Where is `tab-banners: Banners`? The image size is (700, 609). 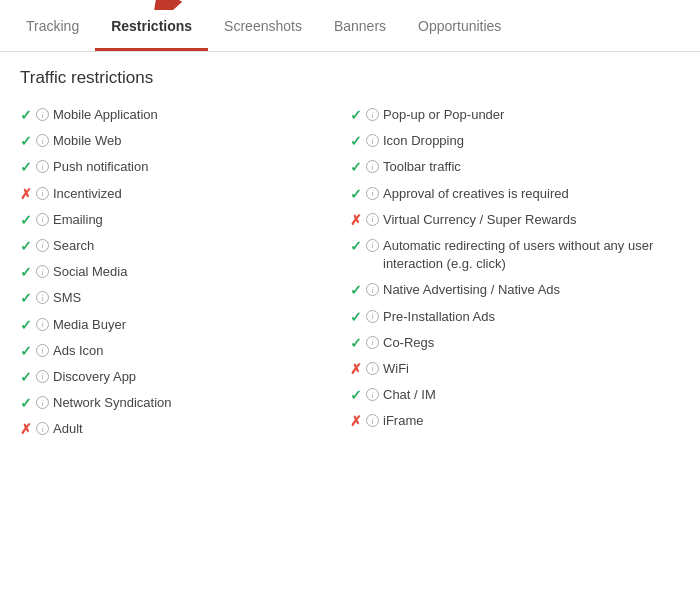 tab-banners: Banners is located at coordinates (360, 26).